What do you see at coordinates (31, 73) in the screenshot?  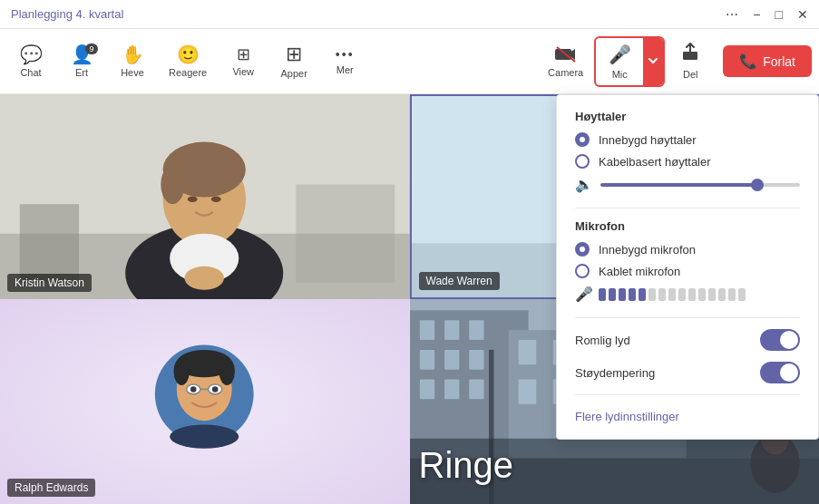 I see `chat-label: Chat` at bounding box center [31, 73].